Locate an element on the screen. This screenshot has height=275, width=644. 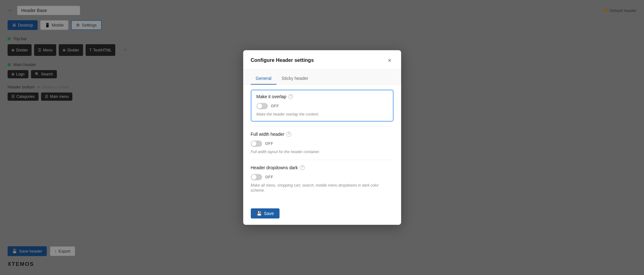
overlap-toggle-label: OFF is located at coordinates (275, 106).